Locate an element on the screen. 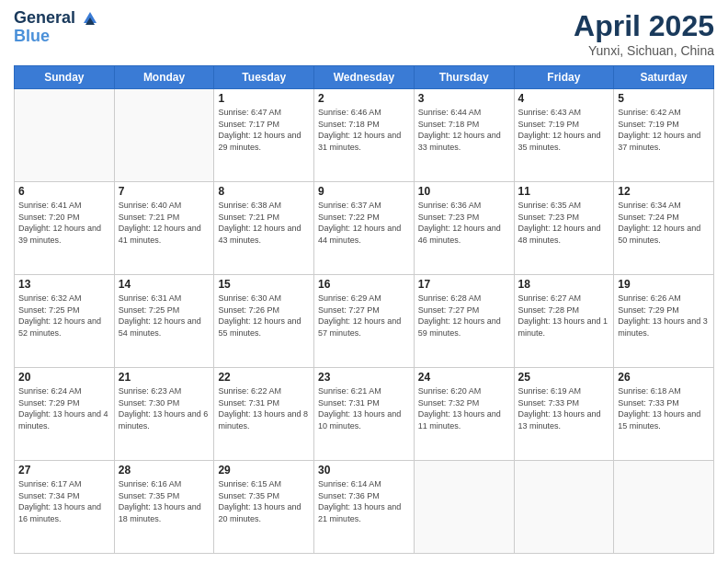 The height and width of the screenshot is (563, 728). day-info: Sunrise: 6:20 AM Sunset: 7:32 PM Dayligh… is located at coordinates (464, 408).